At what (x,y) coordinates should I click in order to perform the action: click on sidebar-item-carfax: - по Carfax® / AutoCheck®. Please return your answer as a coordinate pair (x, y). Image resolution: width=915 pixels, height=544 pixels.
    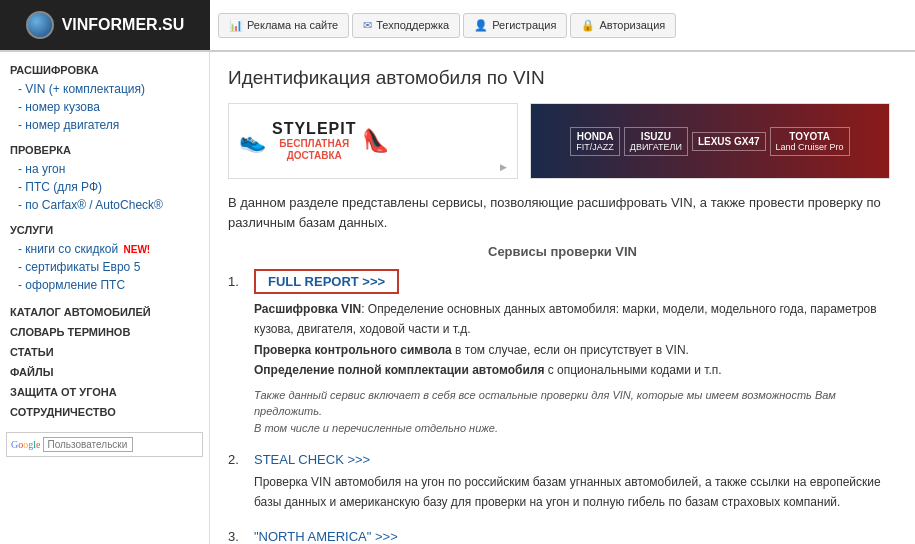
    Looking at the image, I should click on (104, 205).